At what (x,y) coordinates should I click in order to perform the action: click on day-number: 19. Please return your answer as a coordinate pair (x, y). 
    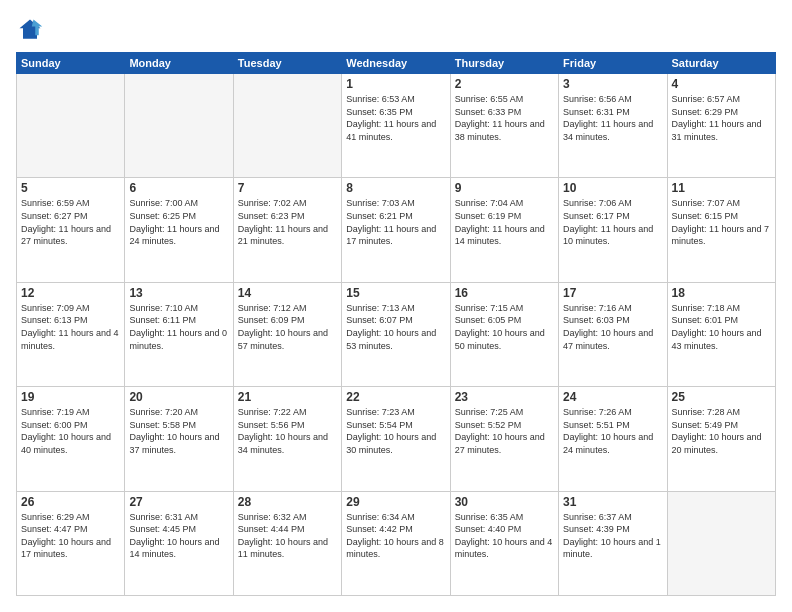
    Looking at the image, I should click on (70, 397).